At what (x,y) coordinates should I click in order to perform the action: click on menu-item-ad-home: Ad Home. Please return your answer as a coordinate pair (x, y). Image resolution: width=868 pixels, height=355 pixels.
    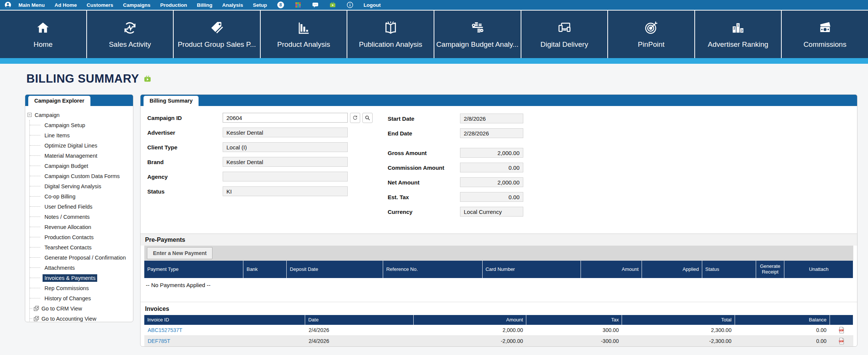
    Looking at the image, I should click on (66, 5).